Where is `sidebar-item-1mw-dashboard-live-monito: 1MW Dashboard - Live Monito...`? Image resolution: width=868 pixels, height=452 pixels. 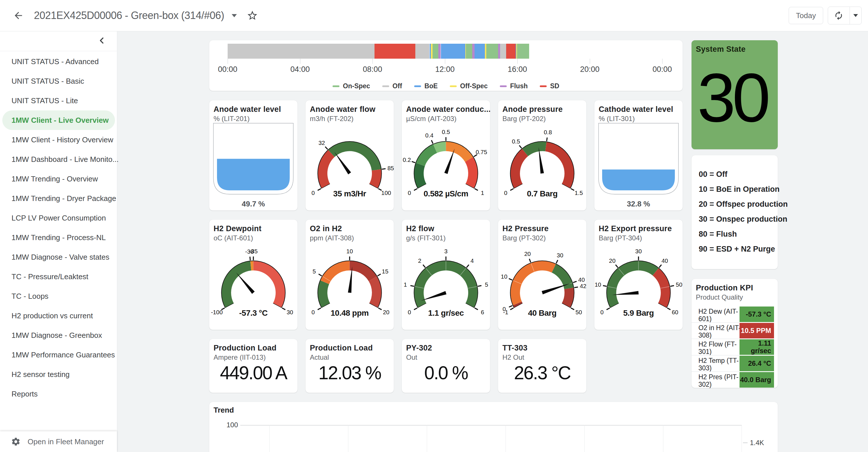 sidebar-item-1mw-dashboard-live-monito: 1MW Dashboard - Live Monito... is located at coordinates (59, 159).